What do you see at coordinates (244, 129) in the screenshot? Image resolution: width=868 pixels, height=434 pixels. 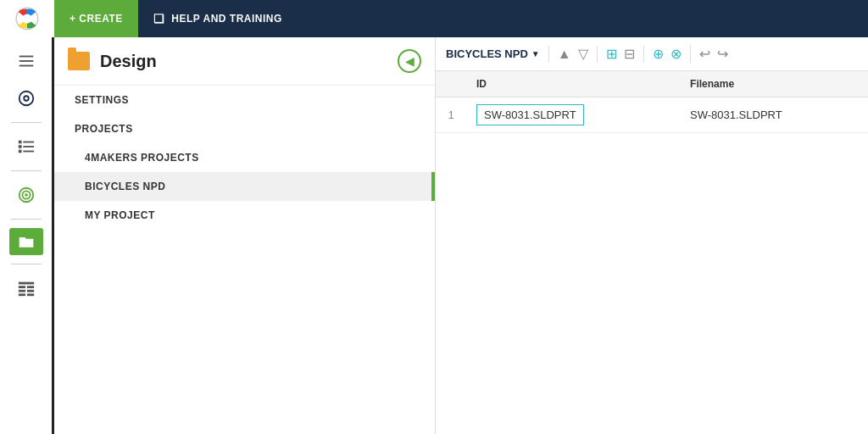 I see `nav-item-projects: PROJECTS` at bounding box center [244, 129].